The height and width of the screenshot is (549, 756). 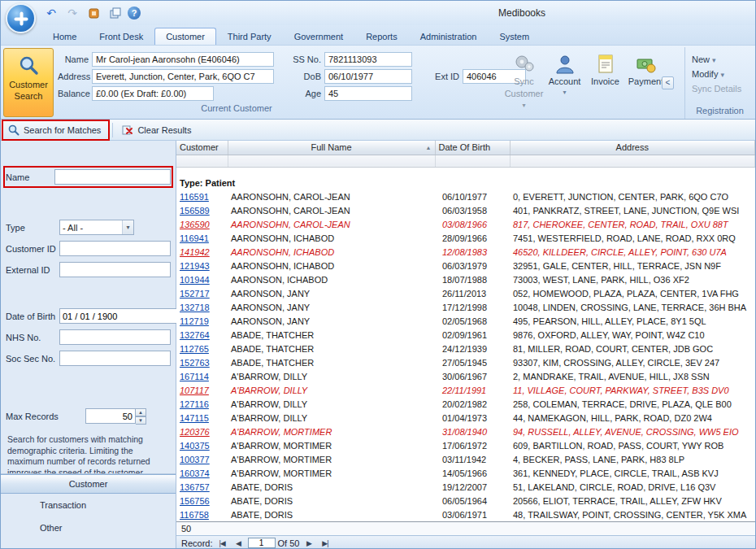 What do you see at coordinates (115, 270) in the screenshot?
I see `external-id-input` at bounding box center [115, 270].